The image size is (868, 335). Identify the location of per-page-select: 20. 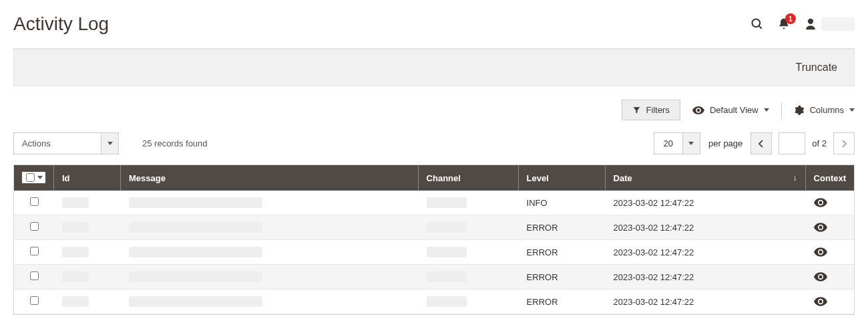
(677, 143).